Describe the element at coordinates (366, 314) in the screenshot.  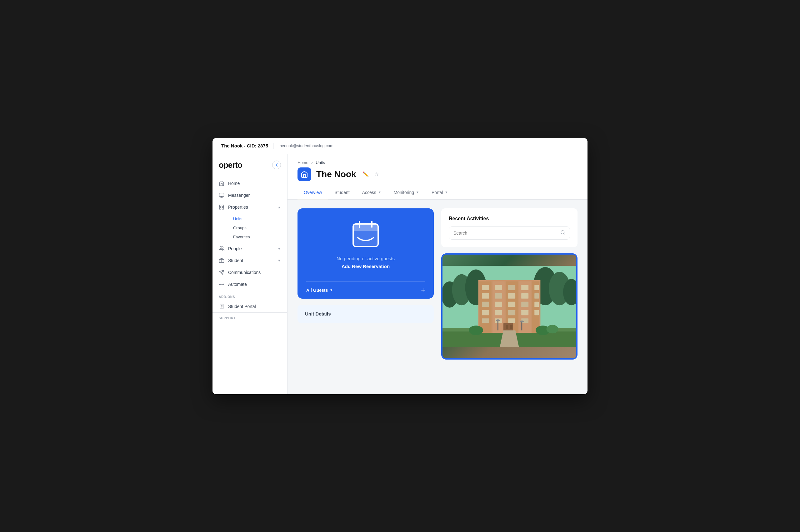
I see `unit-details-card: Unit Details` at that location.